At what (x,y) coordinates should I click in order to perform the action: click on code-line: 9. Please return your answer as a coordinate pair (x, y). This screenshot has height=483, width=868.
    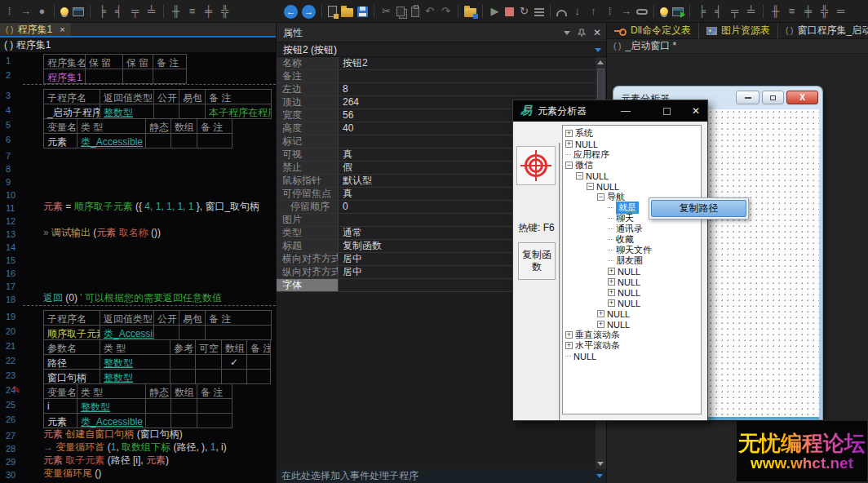
    Looking at the image, I should click on (138, 181).